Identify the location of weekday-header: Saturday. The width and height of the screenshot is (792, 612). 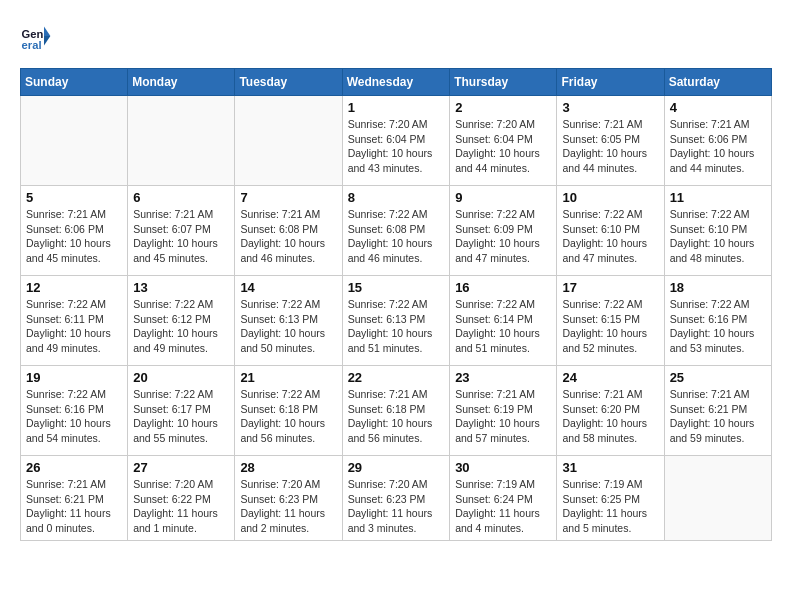
(718, 82).